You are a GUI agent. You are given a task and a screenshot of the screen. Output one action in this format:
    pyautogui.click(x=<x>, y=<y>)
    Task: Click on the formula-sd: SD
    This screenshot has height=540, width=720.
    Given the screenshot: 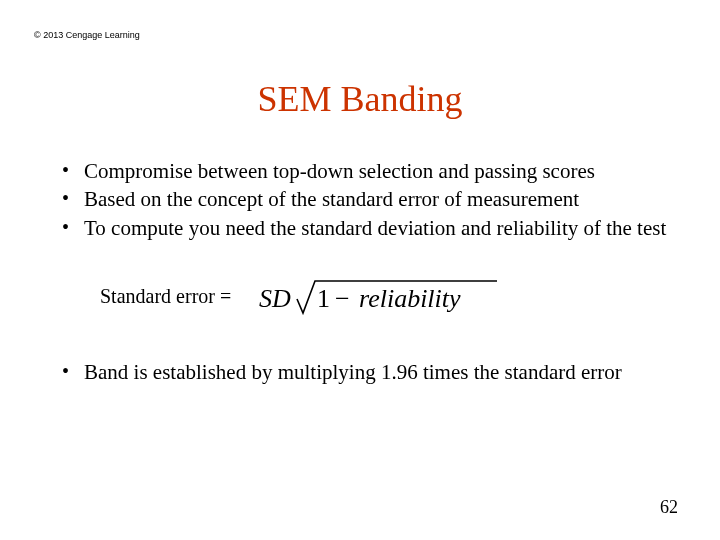 What is the action you would take?
    pyautogui.click(x=275, y=298)
    